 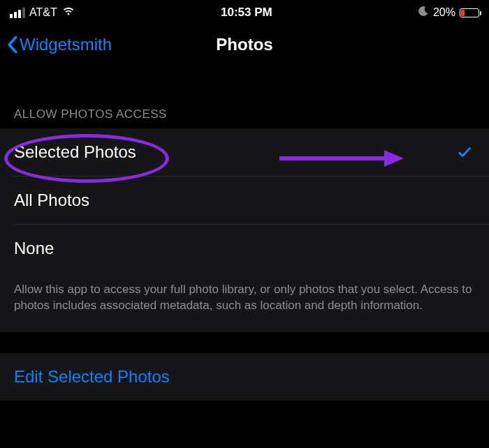 I want to click on section-header-allow-access: ALLOW PHOTOS ACCESS, so click(x=245, y=112).